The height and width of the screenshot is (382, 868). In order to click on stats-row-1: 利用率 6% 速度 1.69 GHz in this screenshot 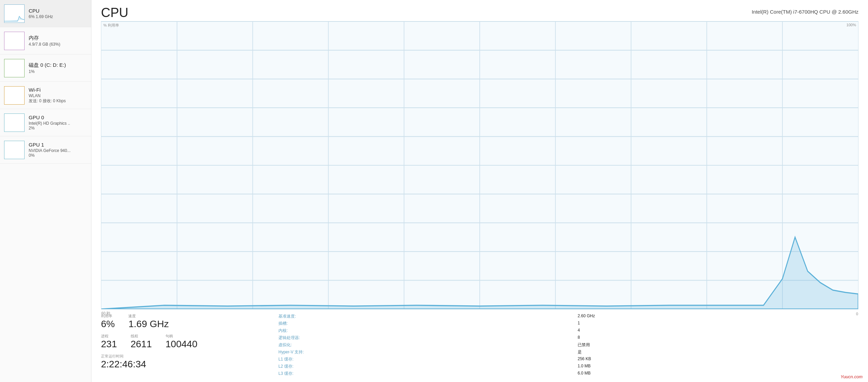, I will do `click(186, 321)`.